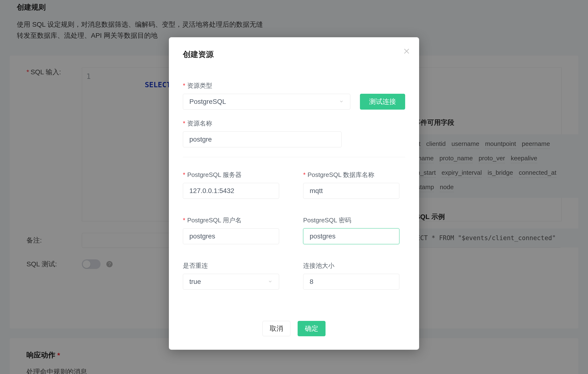 This screenshot has height=374, width=588. Describe the element at coordinates (231, 266) in the screenshot. I see `reconnect-label: 是否重连` at that location.